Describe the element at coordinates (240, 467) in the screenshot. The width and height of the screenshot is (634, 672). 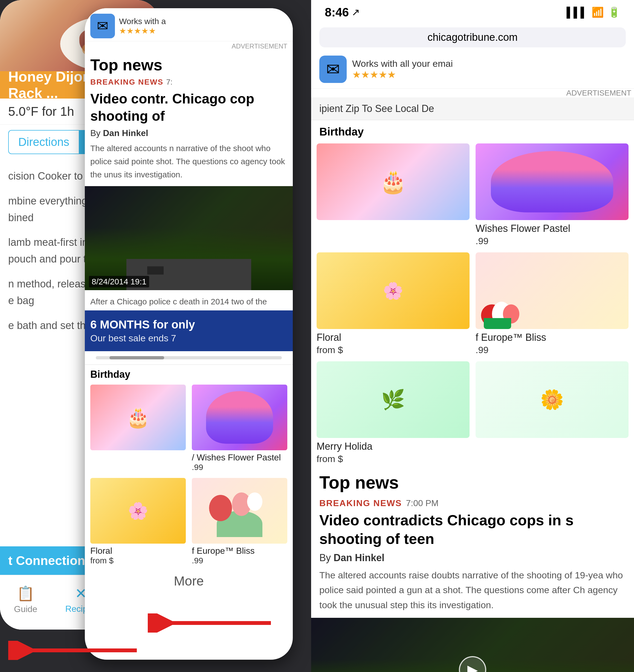
I see `flower-price-wishes-mid: .99` at that location.